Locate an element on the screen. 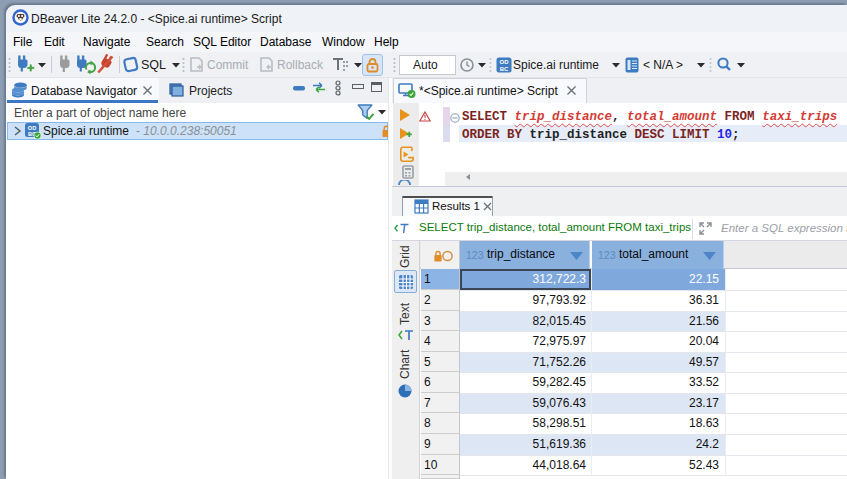 This screenshot has width=847, height=479. svg-text: OD is located at coordinates (505, 62).